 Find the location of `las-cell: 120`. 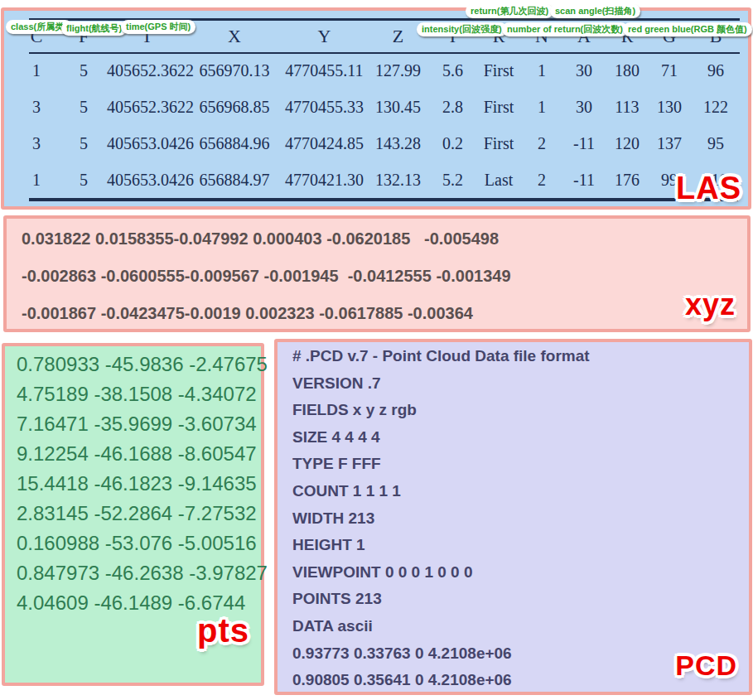

las-cell: 120 is located at coordinates (627, 143).